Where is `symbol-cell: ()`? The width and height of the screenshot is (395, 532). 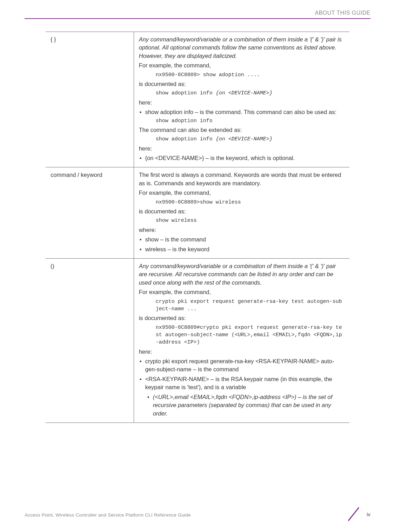
symbol-cell: () is located at coordinates (90, 340).